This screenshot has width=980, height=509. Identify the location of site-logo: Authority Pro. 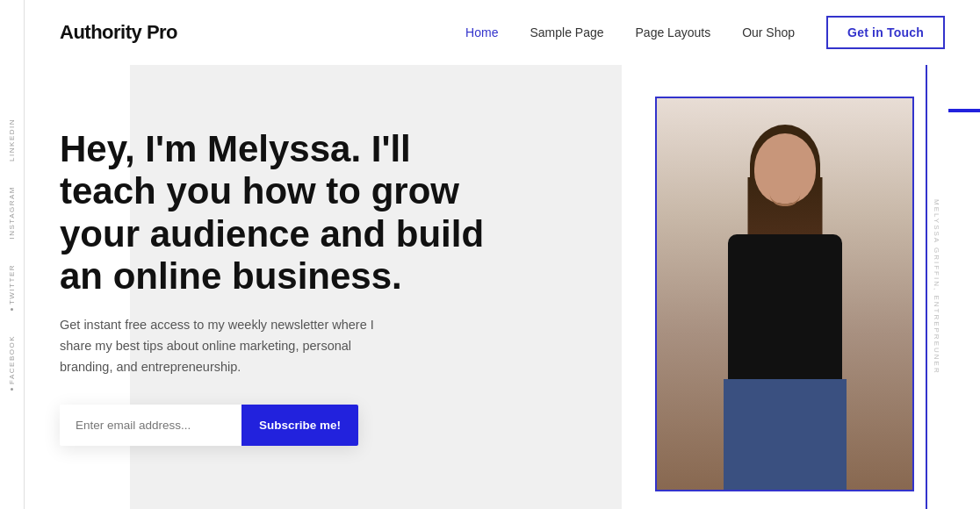
(119, 32).